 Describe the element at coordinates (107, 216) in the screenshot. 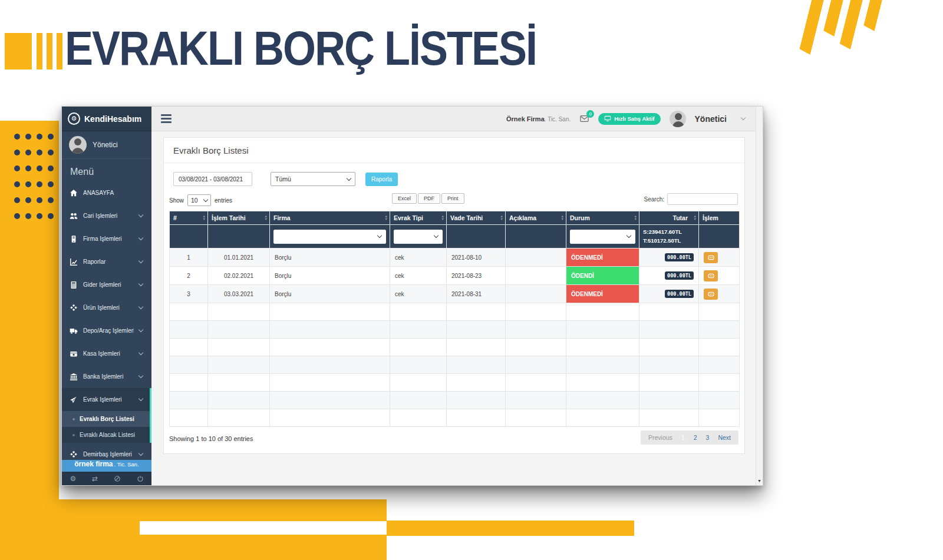

I see `sidebar-item-cari-i-lemleri: Cari İşlemleri` at that location.